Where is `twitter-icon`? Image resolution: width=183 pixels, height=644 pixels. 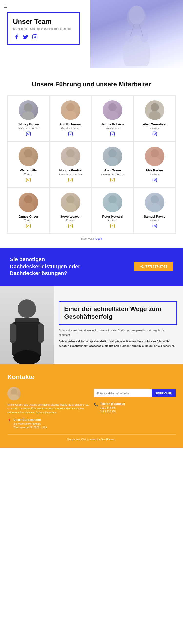
twitter-icon is located at coordinates (26, 37).